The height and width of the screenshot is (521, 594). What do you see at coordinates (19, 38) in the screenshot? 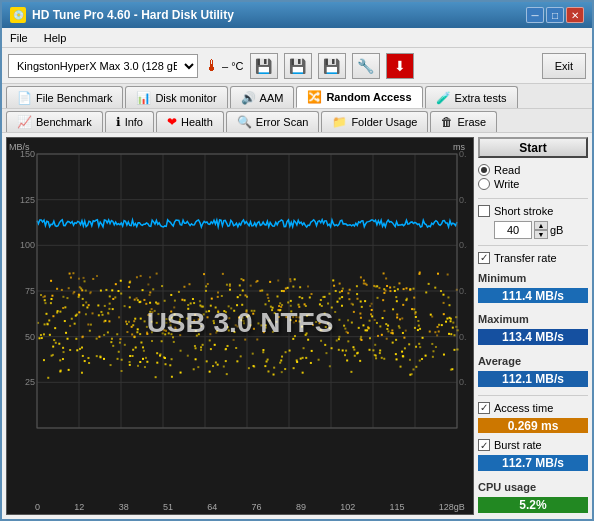
I see `menu-file: File` at bounding box center [19, 38].